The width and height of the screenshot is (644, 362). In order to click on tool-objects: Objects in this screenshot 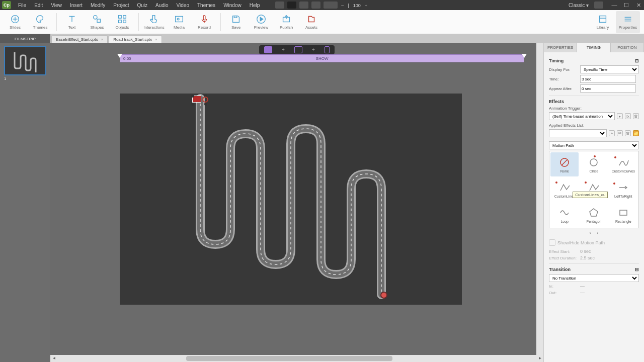, I will do `click(122, 22)`.